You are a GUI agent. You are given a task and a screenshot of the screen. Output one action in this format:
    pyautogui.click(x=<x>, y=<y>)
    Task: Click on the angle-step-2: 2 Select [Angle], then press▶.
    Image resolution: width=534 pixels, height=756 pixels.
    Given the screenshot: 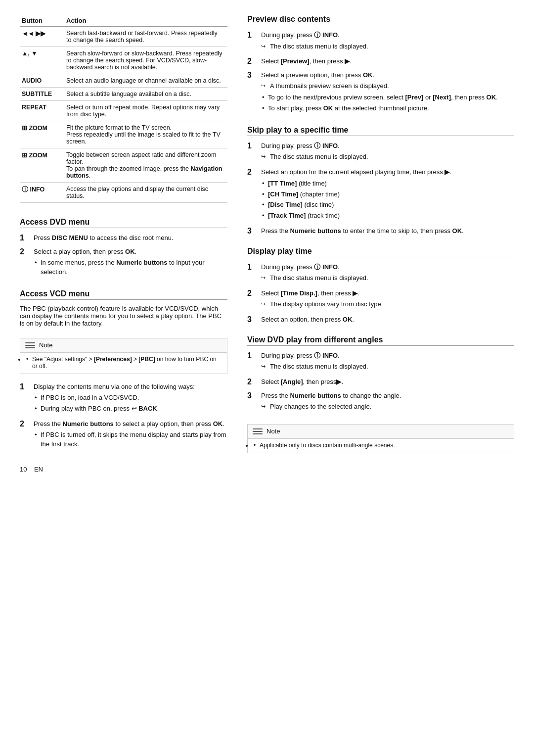 What is the action you would take?
    pyautogui.click(x=381, y=382)
    